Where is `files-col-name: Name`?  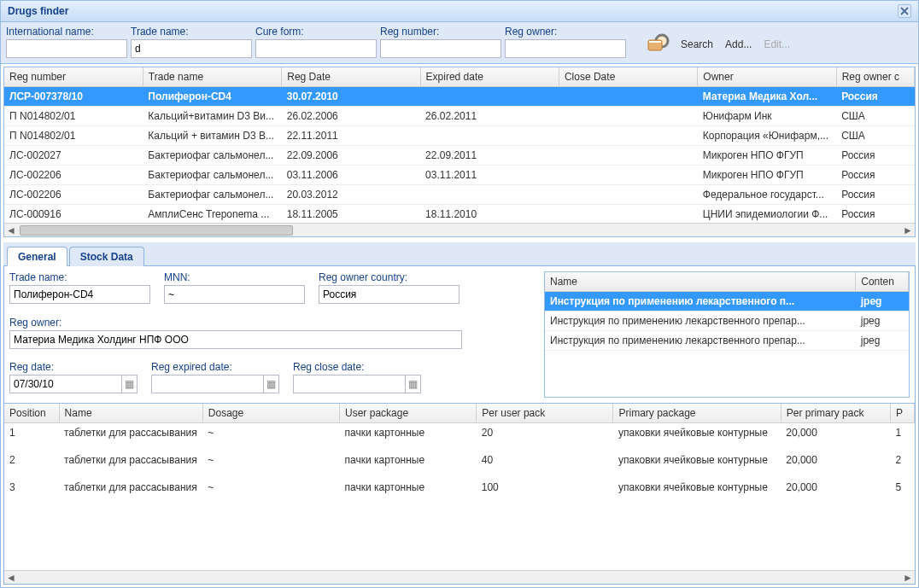 files-col-name: Name is located at coordinates (700, 282).